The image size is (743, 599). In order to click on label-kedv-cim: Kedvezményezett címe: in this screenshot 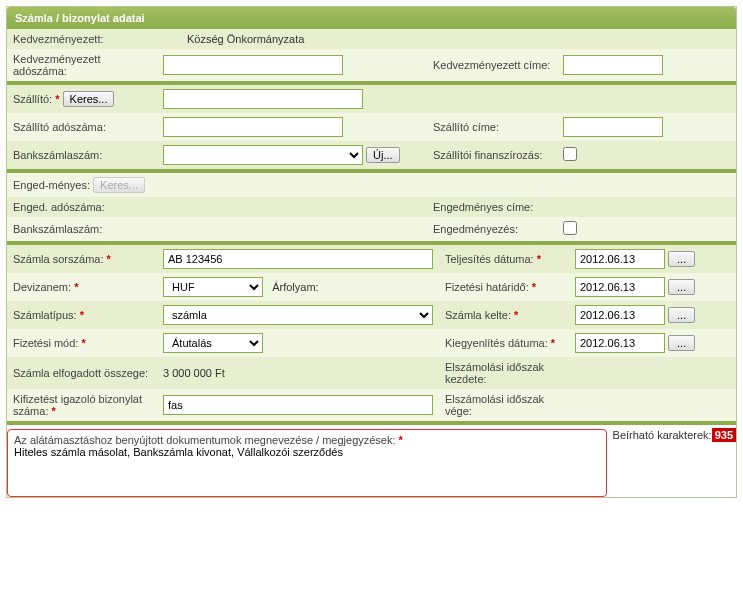, I will do `click(492, 65)`.